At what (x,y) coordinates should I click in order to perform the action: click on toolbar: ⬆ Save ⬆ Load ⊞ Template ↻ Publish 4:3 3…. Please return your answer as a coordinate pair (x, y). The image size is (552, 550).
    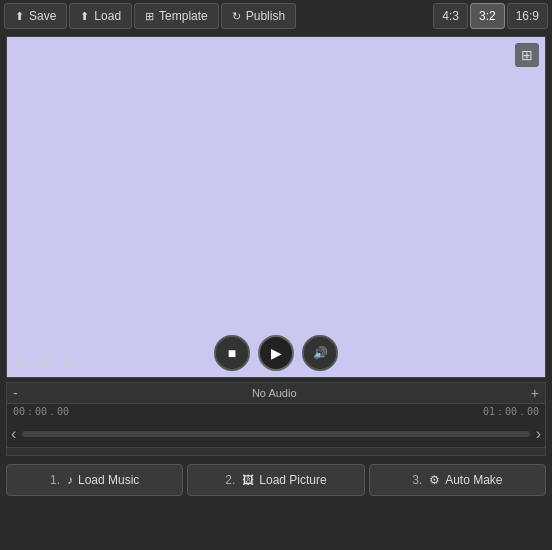
    Looking at the image, I should click on (276, 16).